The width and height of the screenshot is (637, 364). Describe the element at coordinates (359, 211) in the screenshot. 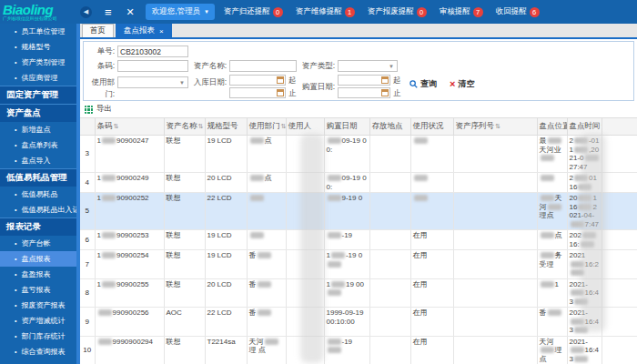

I see `table-row: 5190900252联想22 LCD9-19 0天河理点201 162021-0…` at that location.